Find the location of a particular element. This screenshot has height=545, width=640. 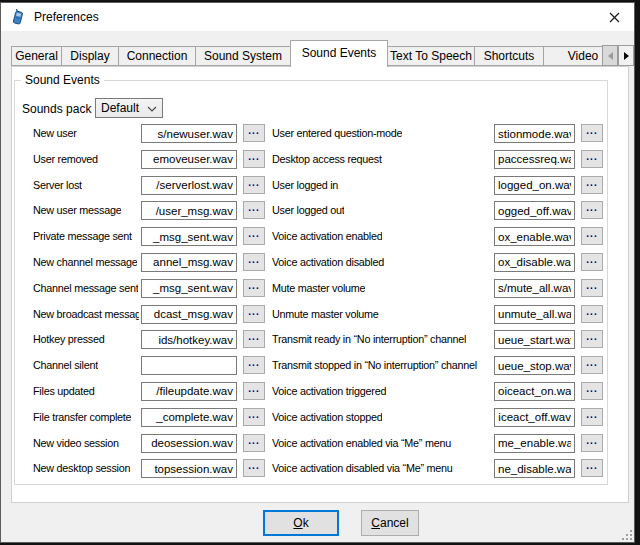

sound-event-row: Server lost... is located at coordinates (149, 186).